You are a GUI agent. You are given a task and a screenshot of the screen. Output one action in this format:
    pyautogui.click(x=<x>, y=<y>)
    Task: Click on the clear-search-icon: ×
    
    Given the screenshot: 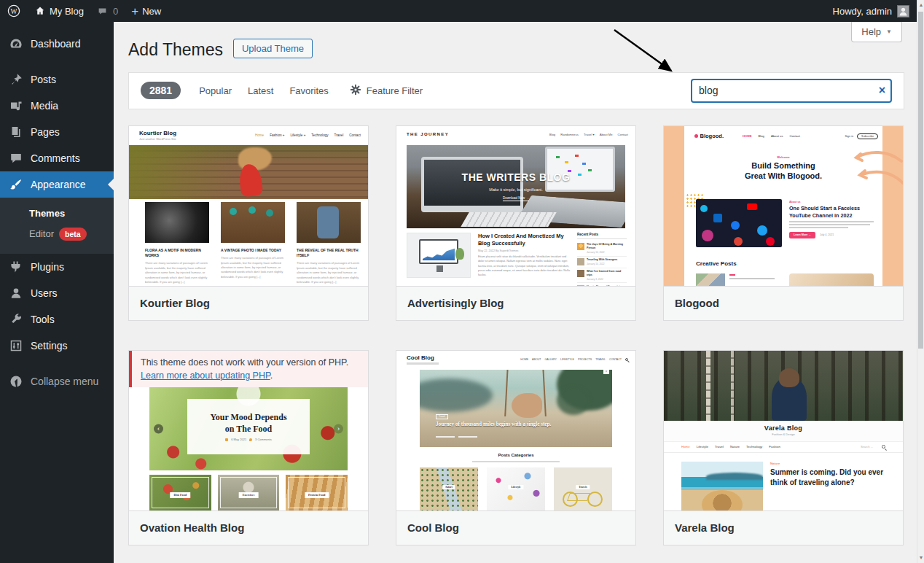 What is the action you would take?
    pyautogui.click(x=882, y=90)
    